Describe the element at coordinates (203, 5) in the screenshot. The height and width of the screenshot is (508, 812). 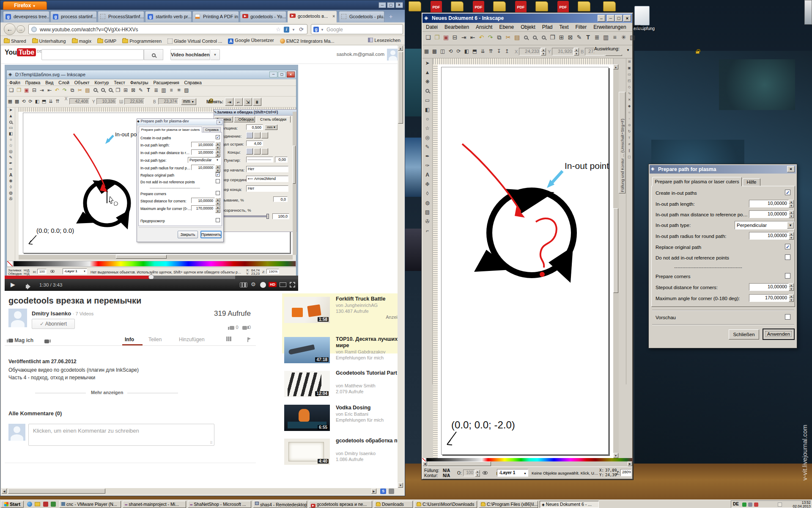
I see `firefox-titlebar: Firefox ▼ ─ ▢ ×` at that location.